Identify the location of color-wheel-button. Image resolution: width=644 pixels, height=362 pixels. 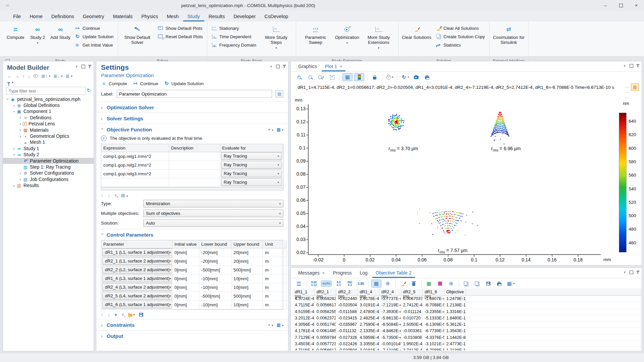
(451, 284).